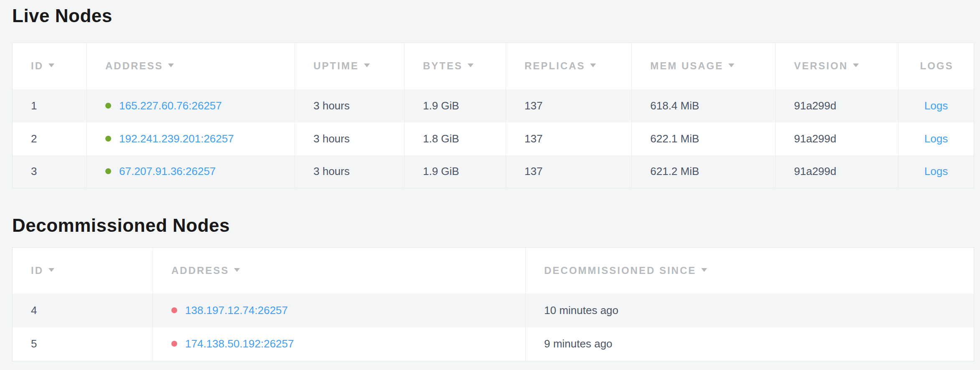 The width and height of the screenshot is (980, 370). What do you see at coordinates (237, 310) in the screenshot?
I see `node-address-link: 138.197.12.74:26257` at bounding box center [237, 310].